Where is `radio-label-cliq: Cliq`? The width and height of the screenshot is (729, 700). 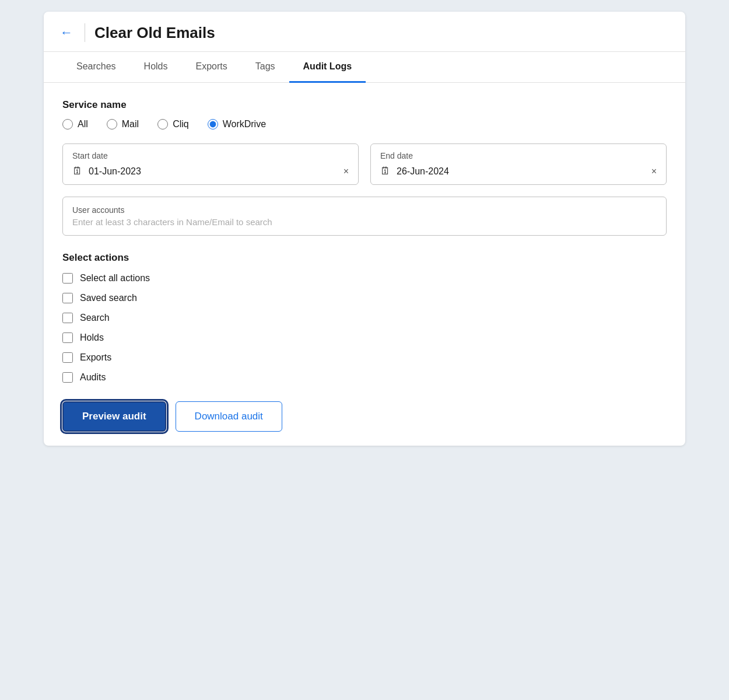 radio-label-cliq: Cliq is located at coordinates (181, 124).